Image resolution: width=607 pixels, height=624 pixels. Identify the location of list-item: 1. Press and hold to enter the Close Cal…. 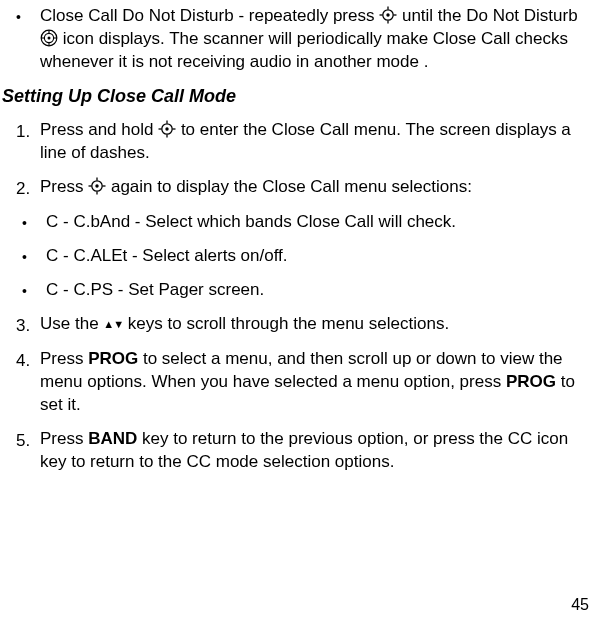
(292, 142).